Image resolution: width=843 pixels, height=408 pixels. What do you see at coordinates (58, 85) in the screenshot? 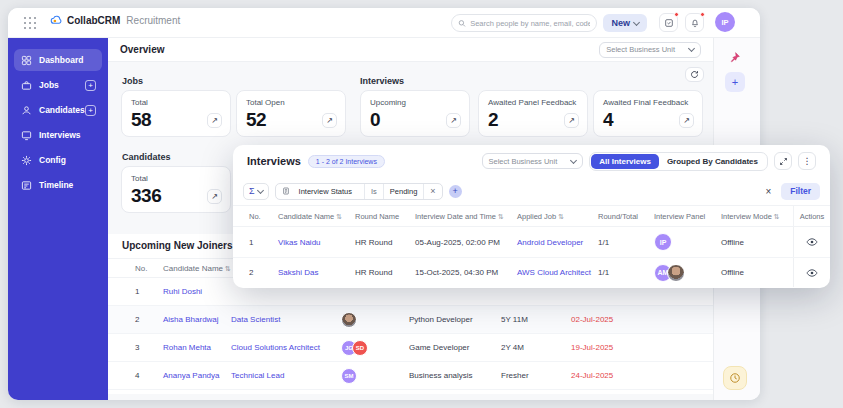
I see `sidebar-item-jobs: Jobs +` at bounding box center [58, 85].